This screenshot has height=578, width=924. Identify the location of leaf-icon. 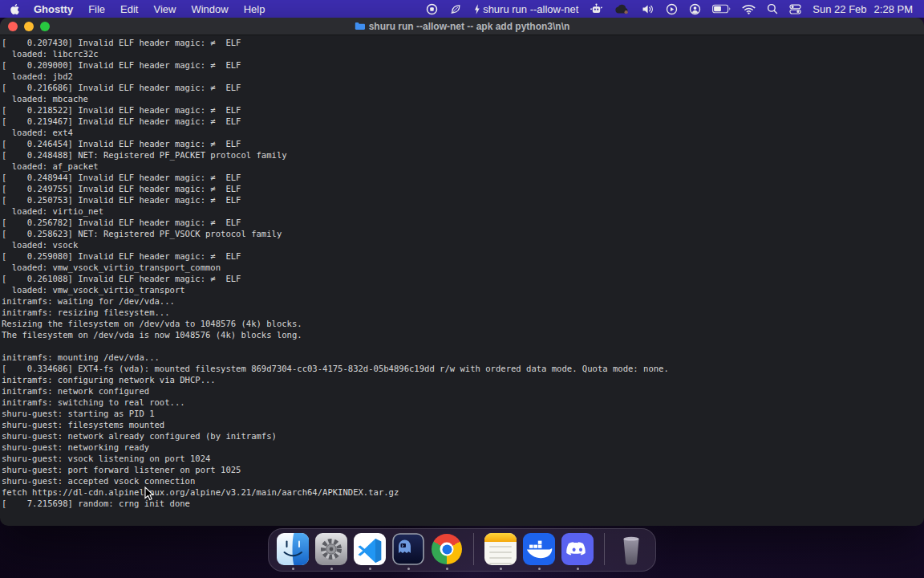
(456, 10).